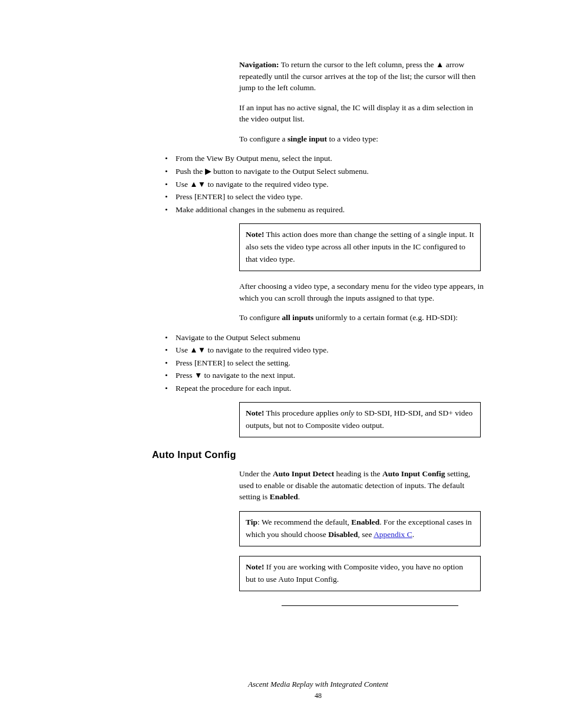 Image resolution: width=562 pixels, height=728 pixels. I want to click on paragraph-auto-input: Under the Auto Input Detect heading is t…, so click(318, 486).